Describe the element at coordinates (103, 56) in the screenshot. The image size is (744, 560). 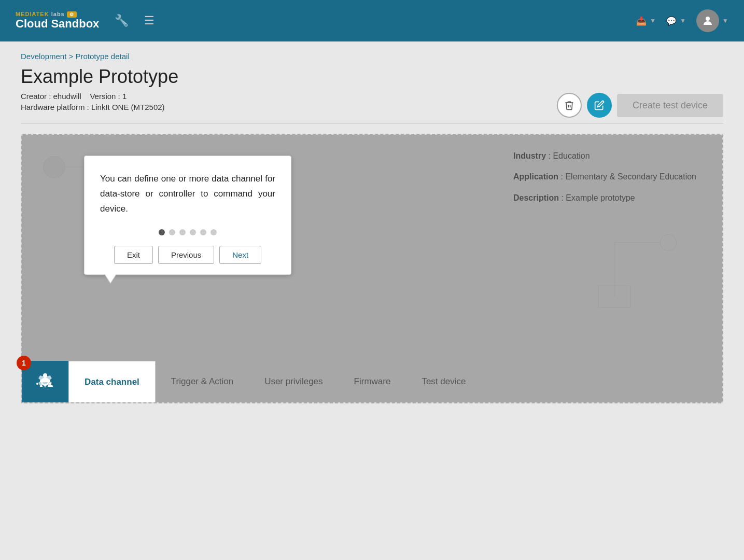
I see `breadcrumb-prototype-detail: Prototype detail` at that location.